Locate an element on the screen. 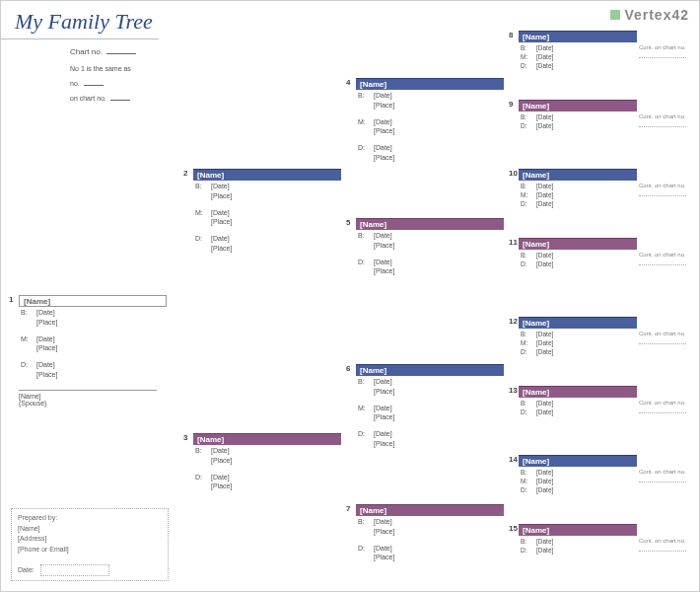  person-1: 1 [Name] B:[Date] [Place] M:[Date] [Plac… is located at coordinates (98, 351).